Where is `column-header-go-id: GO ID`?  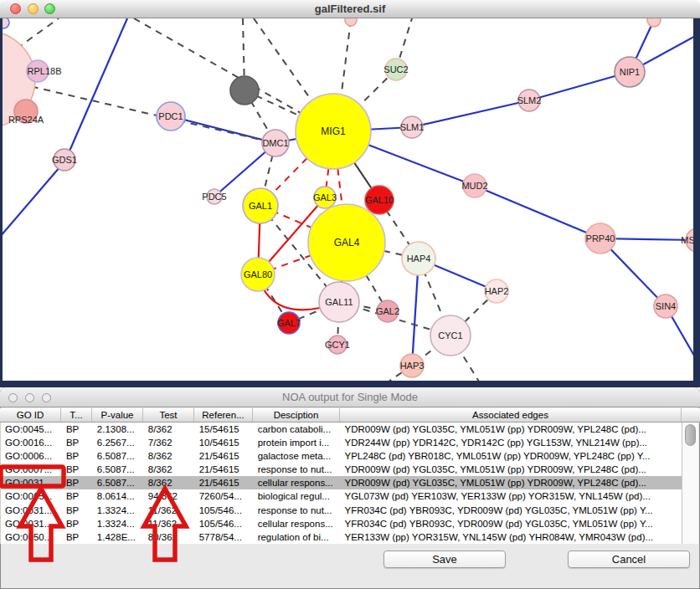
column-header-go-id: GO ID is located at coordinates (30, 415).